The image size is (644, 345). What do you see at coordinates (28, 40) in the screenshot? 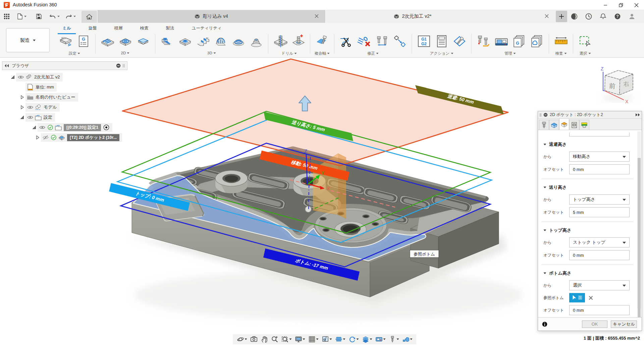
I see `workspace-selector: 製造` at bounding box center [28, 40].